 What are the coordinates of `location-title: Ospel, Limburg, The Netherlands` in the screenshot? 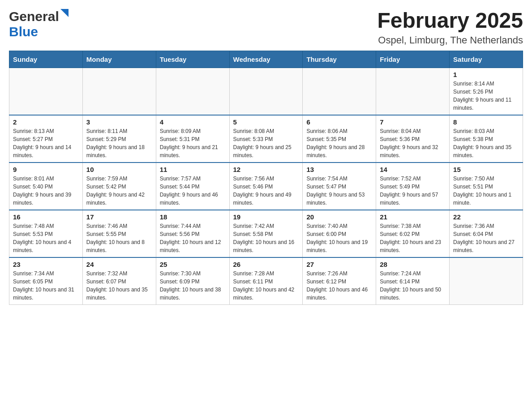 It's located at (450, 40).